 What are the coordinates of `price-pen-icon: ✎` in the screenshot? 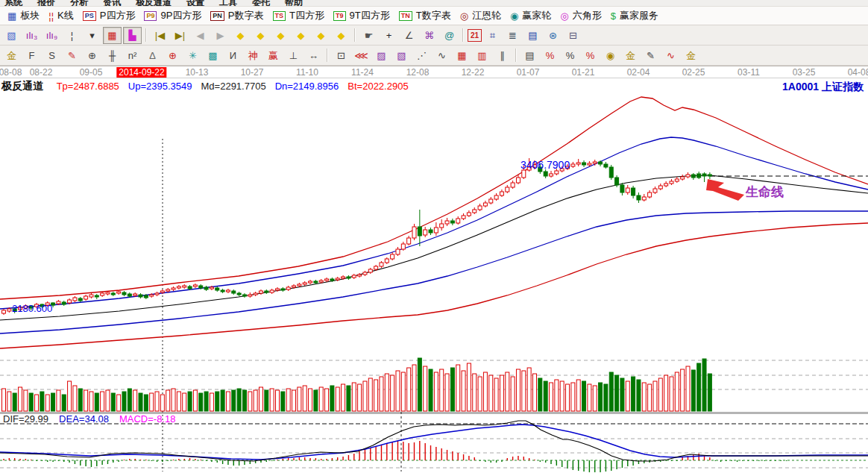 It's located at (650, 55).